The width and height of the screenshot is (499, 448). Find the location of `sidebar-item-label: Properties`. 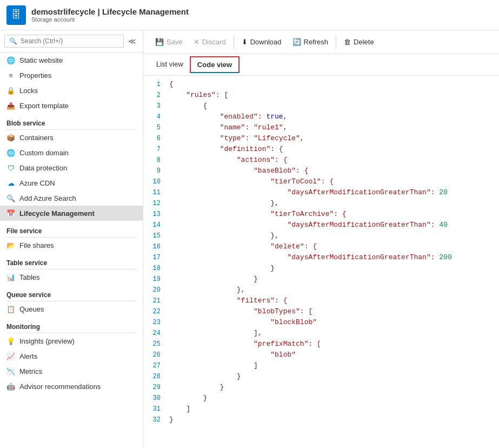

sidebar-item-label: Properties is located at coordinates (36, 76).